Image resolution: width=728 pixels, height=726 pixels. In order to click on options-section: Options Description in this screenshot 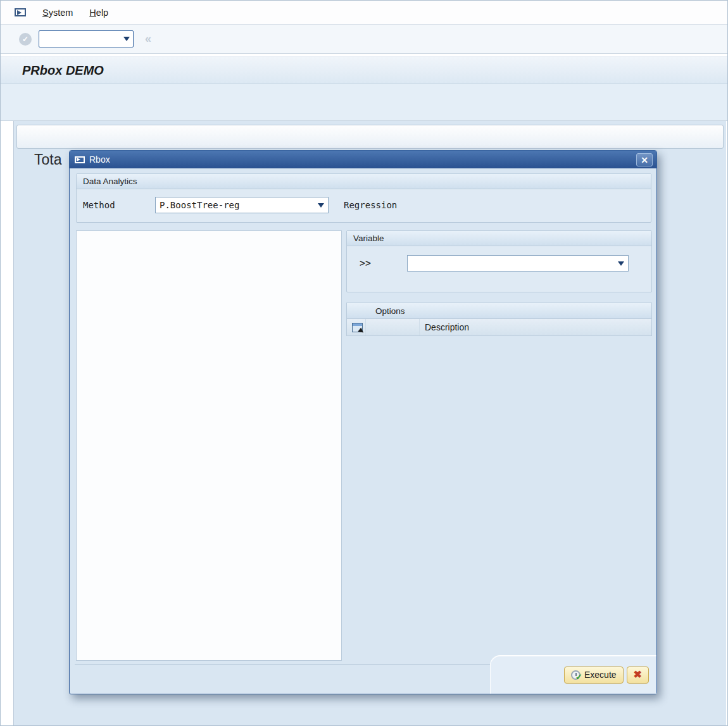, I will do `click(499, 363)`.